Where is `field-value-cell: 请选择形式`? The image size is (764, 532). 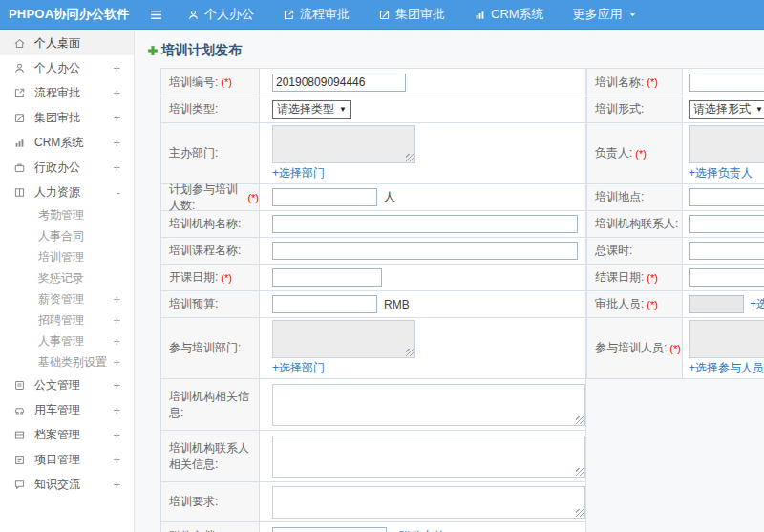 field-value-cell: 请选择形式 is located at coordinates (724, 109).